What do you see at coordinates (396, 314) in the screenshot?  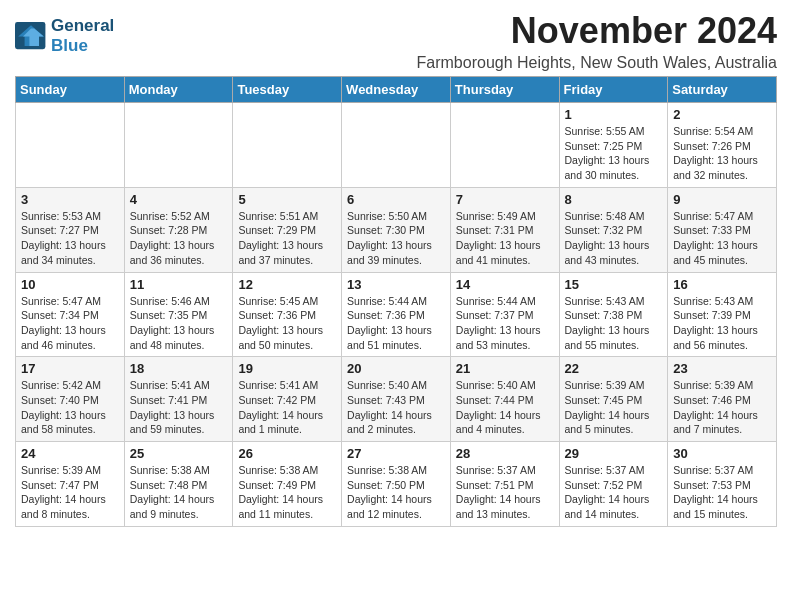 I see `calendar-week-row: 10Sunrise: 5:47 AM Sunset: 7:34 PM Dayli…` at bounding box center [396, 314].